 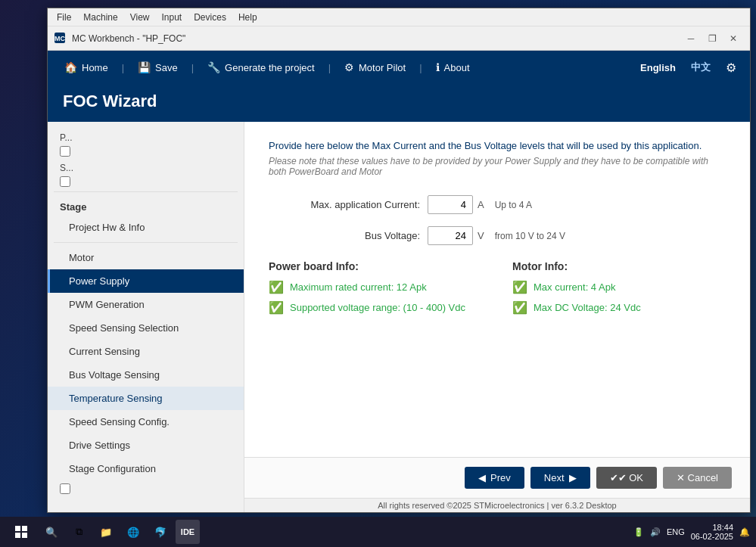 What do you see at coordinates (375, 307) in the screenshot?
I see `power-board-item-2: ✅ Supported voltage range: (10 - 400) Vd…` at bounding box center [375, 307].